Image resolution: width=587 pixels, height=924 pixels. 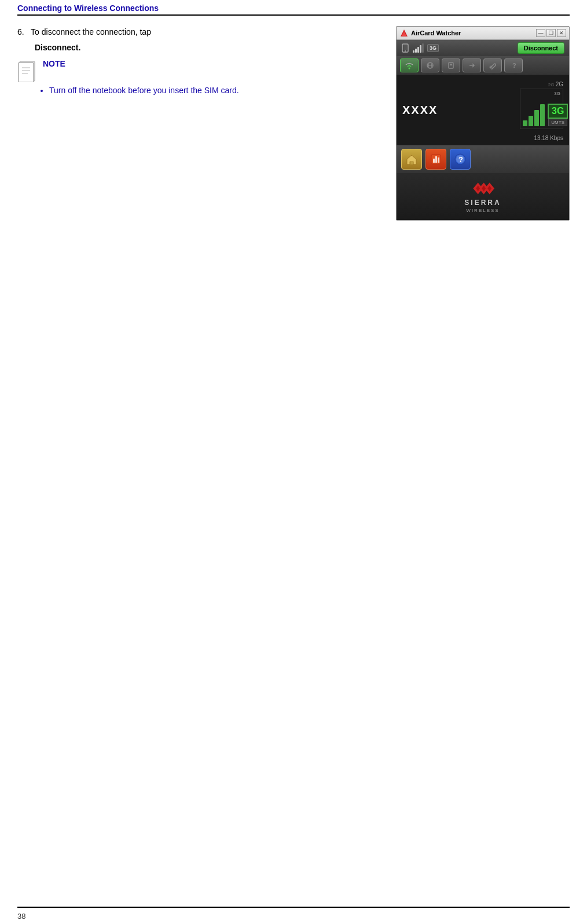 What do you see at coordinates (558, 123) in the screenshot?
I see `umts-badge: UMTS` at bounding box center [558, 123].